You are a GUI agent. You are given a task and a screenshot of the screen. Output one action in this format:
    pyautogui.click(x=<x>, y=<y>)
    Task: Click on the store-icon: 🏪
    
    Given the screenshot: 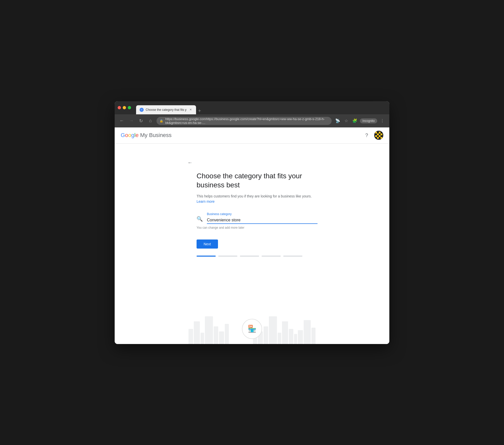 What is the action you would take?
    pyautogui.click(x=252, y=329)
    